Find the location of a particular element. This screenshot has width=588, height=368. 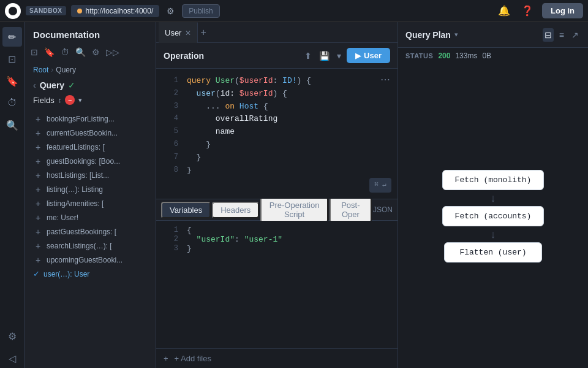

add-files-label: + Add files is located at coordinates (193, 358).